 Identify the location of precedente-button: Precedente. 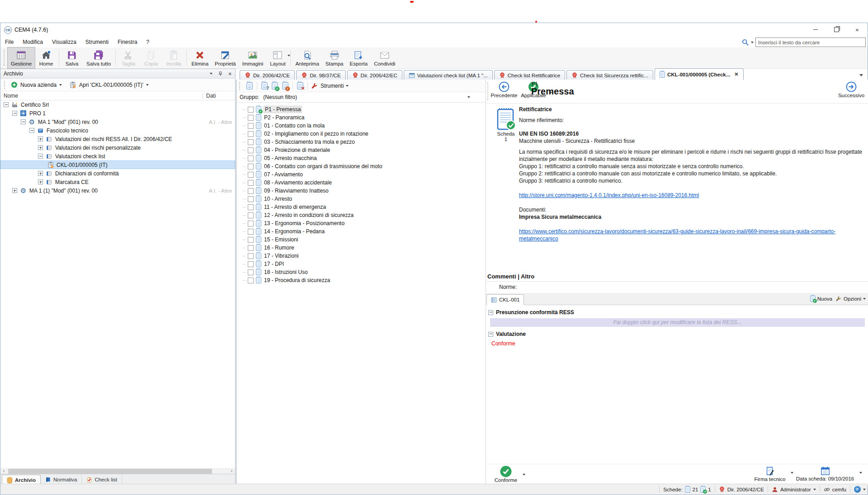
(504, 90).